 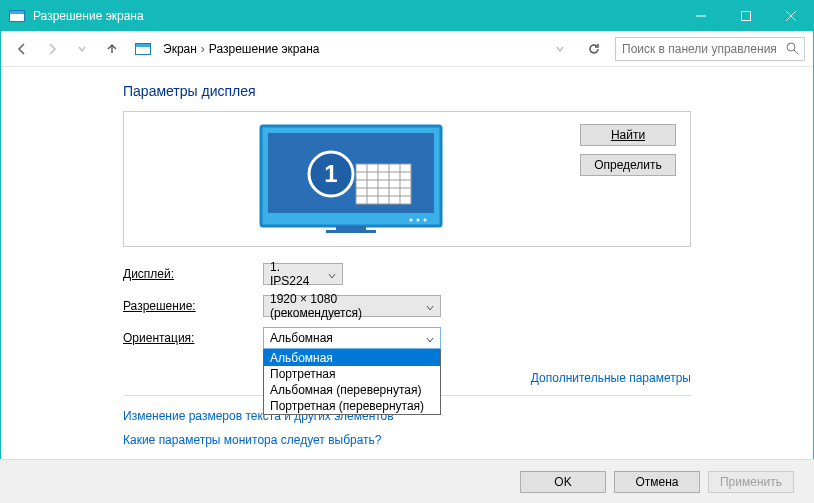 What do you see at coordinates (303, 274) in the screenshot?
I see `display-select: 1. IPS224` at bounding box center [303, 274].